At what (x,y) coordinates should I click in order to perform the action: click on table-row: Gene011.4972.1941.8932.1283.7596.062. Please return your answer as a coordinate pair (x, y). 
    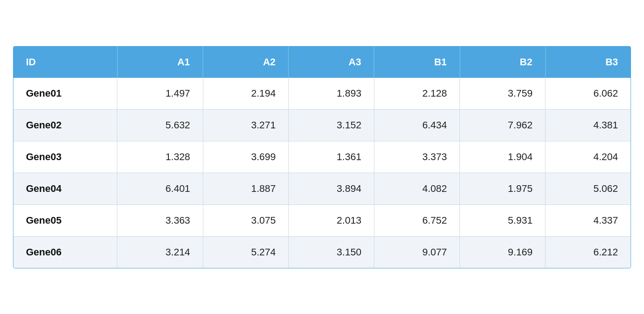
    Looking at the image, I should click on (322, 94).